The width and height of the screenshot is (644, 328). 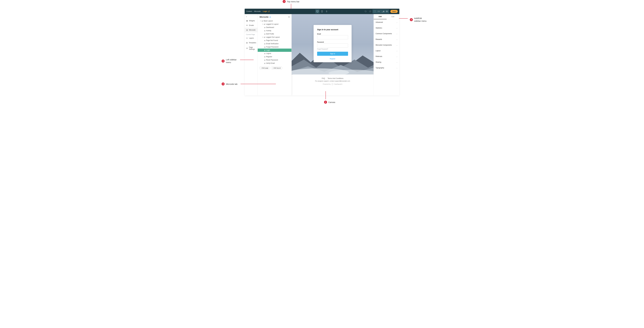 What do you see at coordinates (386, 28) in the screenshot?
I see `acc-statistics: Statistics⌄` at bounding box center [386, 28].